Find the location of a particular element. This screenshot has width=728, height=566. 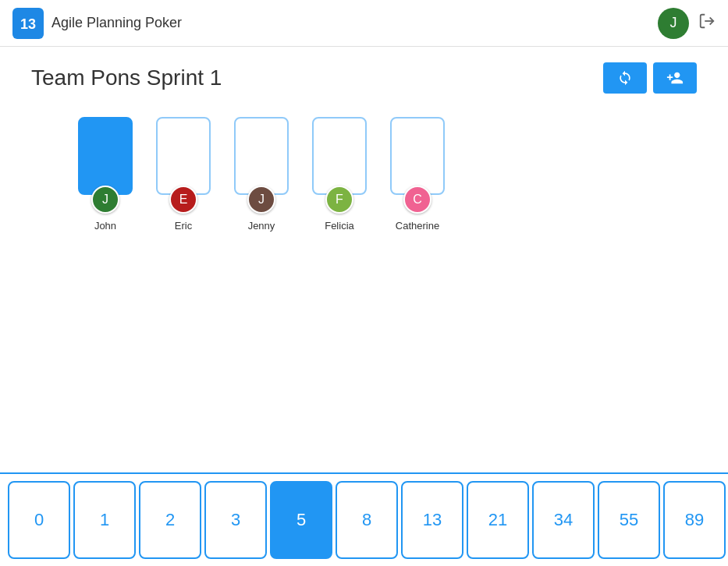

vote-card-1: 1 is located at coordinates (105, 520).